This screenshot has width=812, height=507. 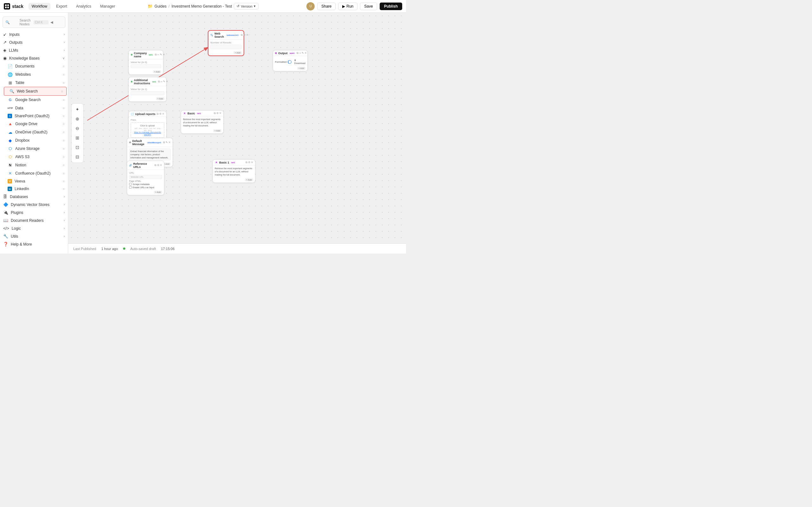 I want to click on zoom-out-tool: ⊖, so click(x=77, y=128).